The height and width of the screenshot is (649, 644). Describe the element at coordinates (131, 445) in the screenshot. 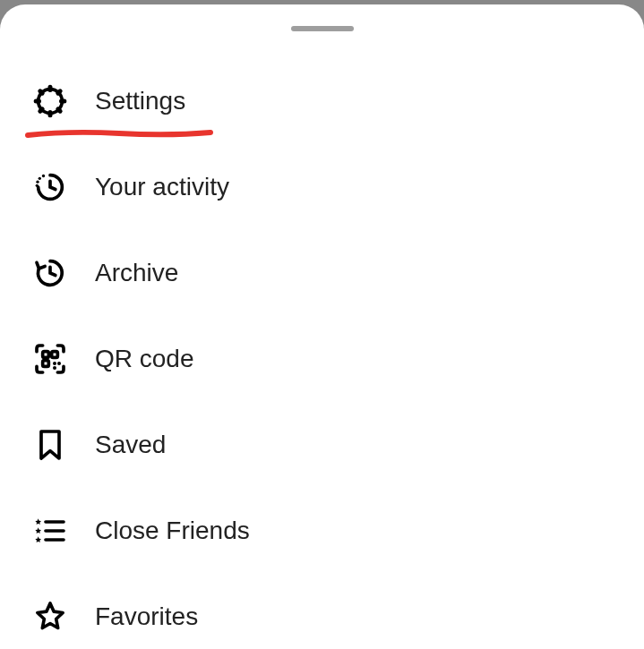

I see `menu-item-label: Saved` at that location.